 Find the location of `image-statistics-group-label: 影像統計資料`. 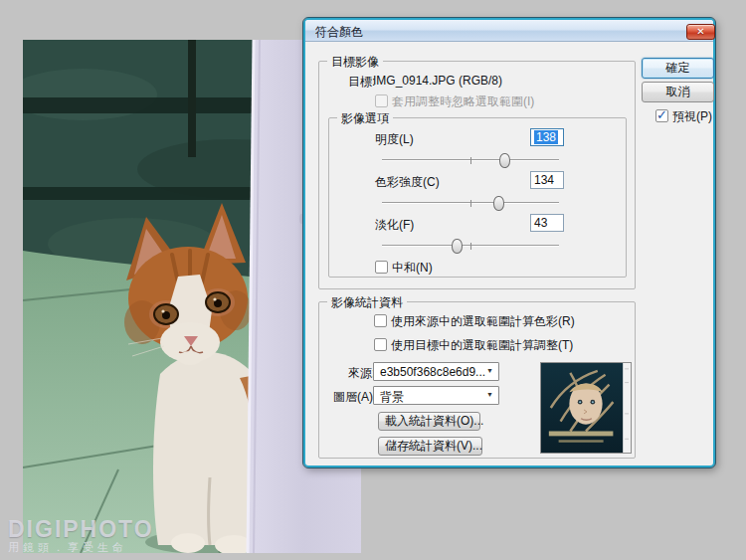

image-statistics-group-label: 影像統計資料 is located at coordinates (367, 302).